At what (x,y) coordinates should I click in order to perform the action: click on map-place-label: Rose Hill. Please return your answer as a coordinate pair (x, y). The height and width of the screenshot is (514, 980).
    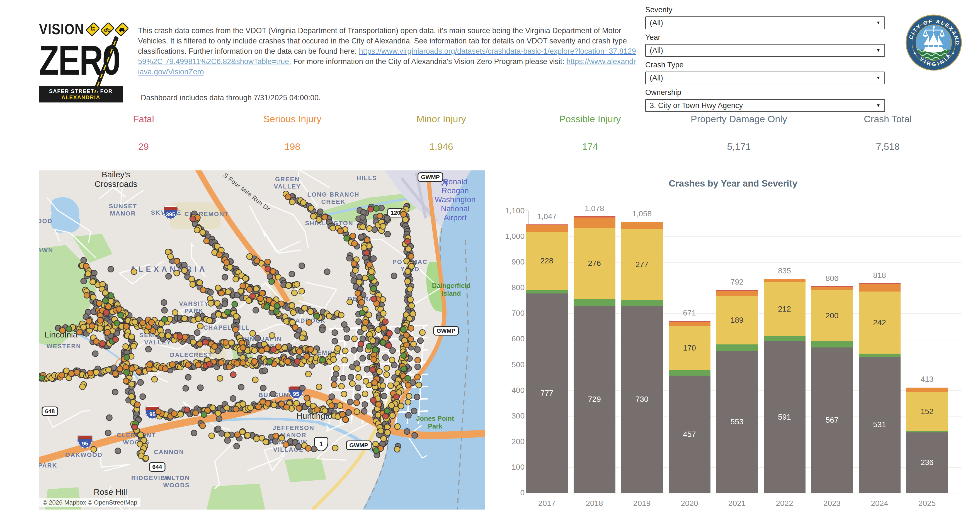
    Looking at the image, I should click on (110, 492).